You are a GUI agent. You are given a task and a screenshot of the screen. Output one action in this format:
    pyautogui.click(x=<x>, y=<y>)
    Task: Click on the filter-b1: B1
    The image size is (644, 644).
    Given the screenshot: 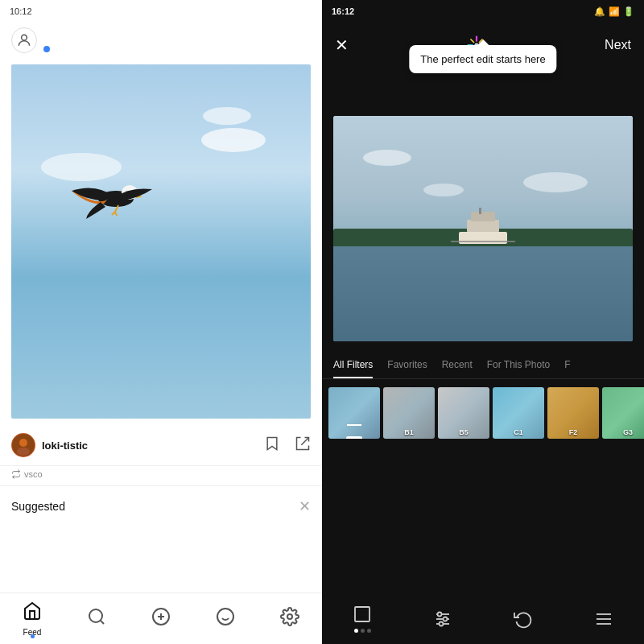 What is the action you would take?
    pyautogui.click(x=409, y=413)
    